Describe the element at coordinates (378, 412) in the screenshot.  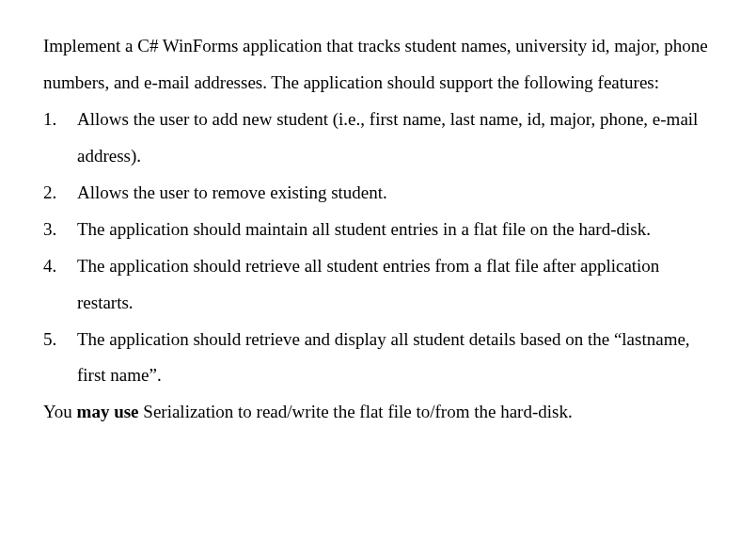
I see `closing-paragraph: You may use Serialization to read/write …` at that location.